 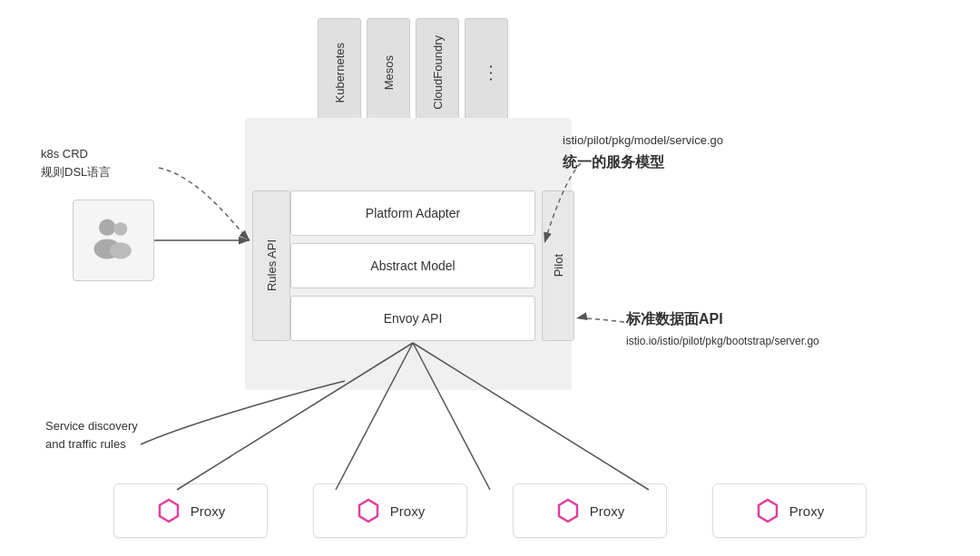 I want to click on user-box, so click(x=113, y=240).